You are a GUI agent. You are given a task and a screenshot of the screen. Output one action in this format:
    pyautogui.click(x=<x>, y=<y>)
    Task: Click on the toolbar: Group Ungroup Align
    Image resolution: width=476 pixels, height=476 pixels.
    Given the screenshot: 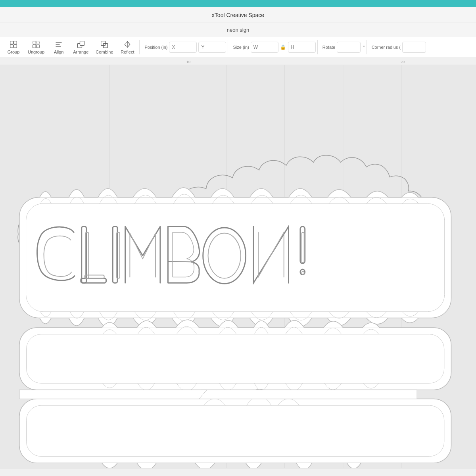 What is the action you would take?
    pyautogui.click(x=238, y=47)
    